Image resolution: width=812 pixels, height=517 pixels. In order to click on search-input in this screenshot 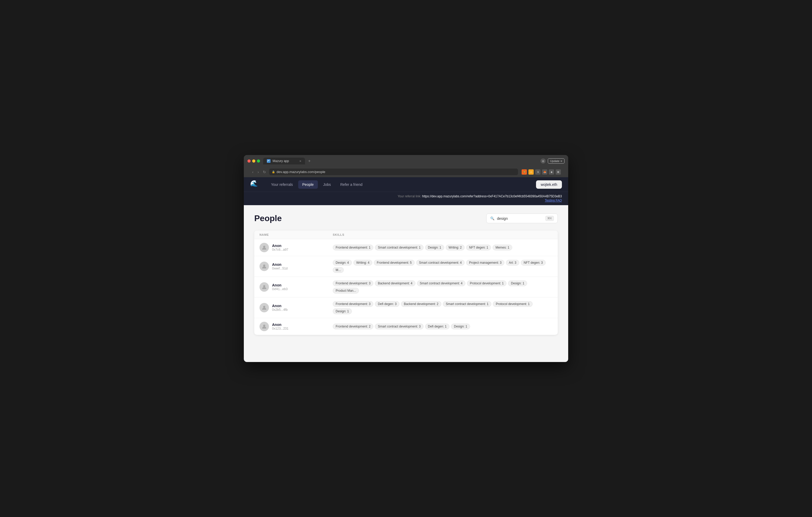, I will do `click(520, 218)`.